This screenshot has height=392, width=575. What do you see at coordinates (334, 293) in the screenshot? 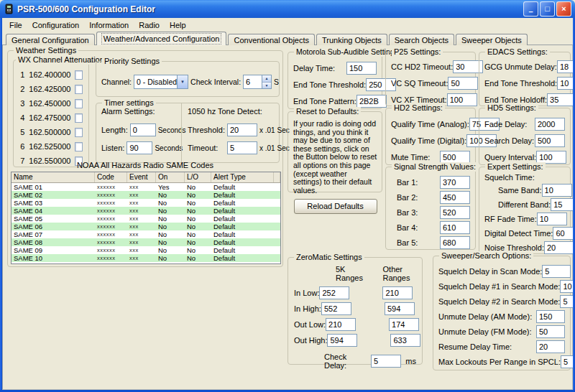
I see `zeromatic-5k-input: 252` at bounding box center [334, 293].